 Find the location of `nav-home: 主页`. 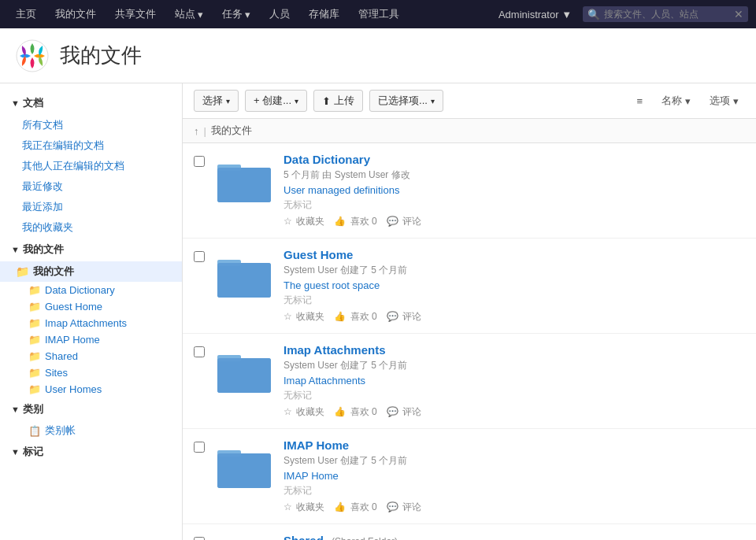

nav-home: 主页 is located at coordinates (26, 14).